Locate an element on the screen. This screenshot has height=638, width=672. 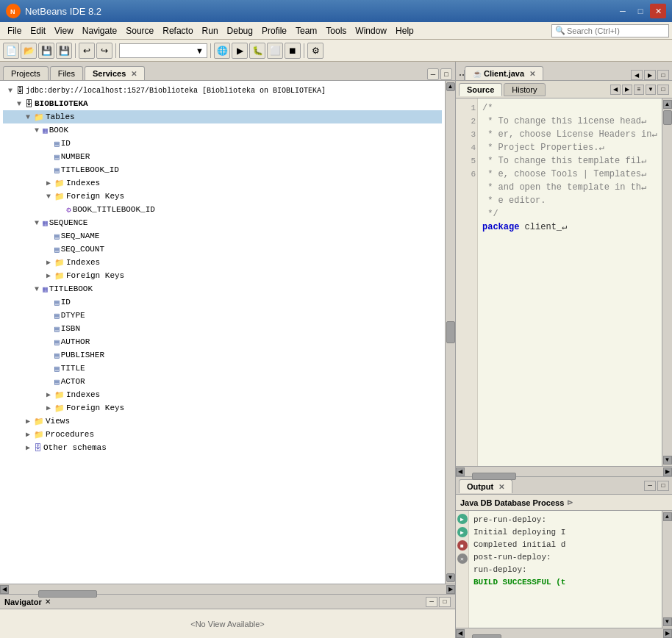
menu-help: Help is located at coordinates (404, 31).